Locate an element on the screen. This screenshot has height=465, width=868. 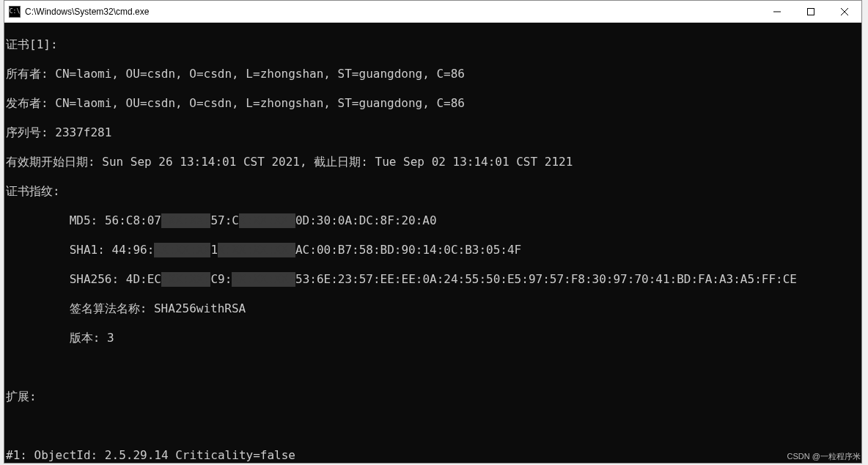
cert-ext1-header: #1: ObjectId: 2.5.29.14 Criticality=fals… is located at coordinates (434, 455).